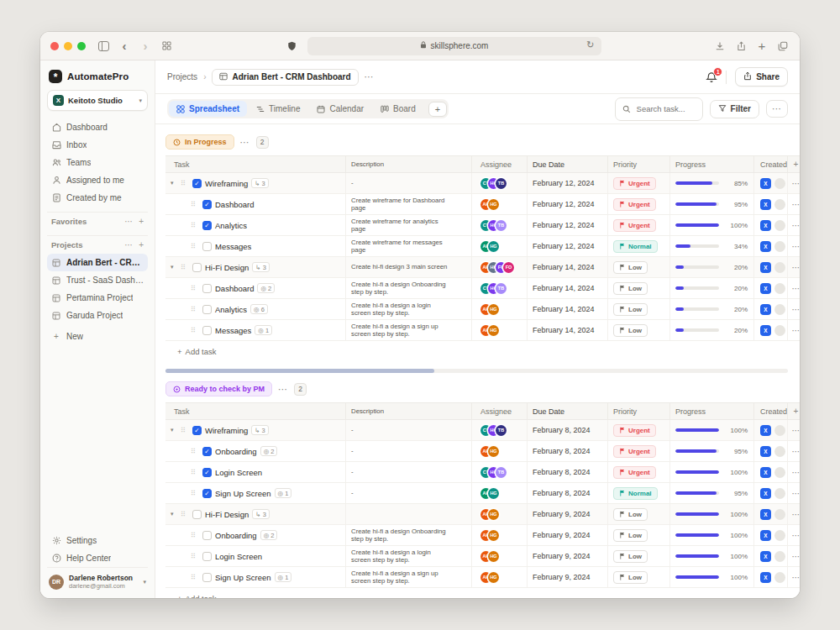 Image resolution: width=840 pixels, height=630 pixels. Describe the element at coordinates (292, 46) in the screenshot. I see `shield-icon` at that location.